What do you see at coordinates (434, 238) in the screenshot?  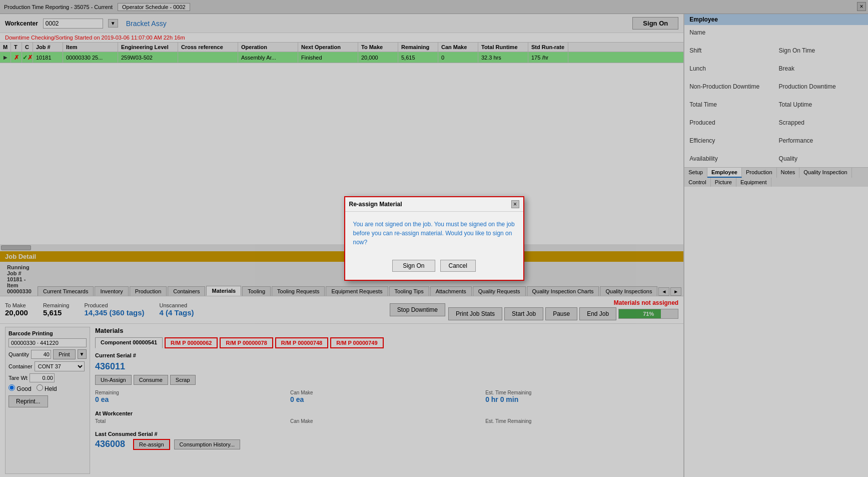 I see `reassign-material-dialog: Re-assign Material × You are not signed …` at bounding box center [434, 238].